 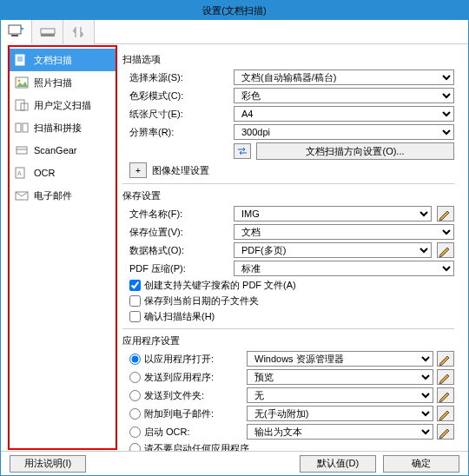 I want to click on orientation-button: 文档扫描方向设置(O)..., so click(x=355, y=151).